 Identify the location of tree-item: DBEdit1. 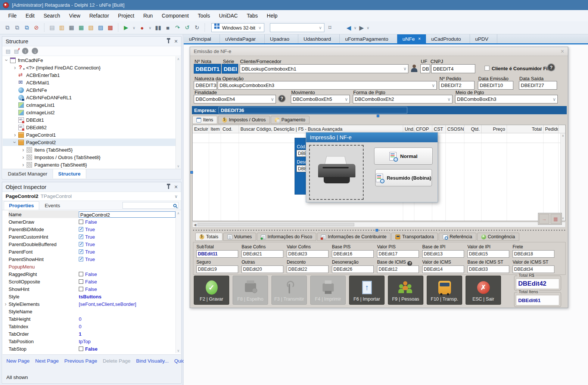
(89, 120).